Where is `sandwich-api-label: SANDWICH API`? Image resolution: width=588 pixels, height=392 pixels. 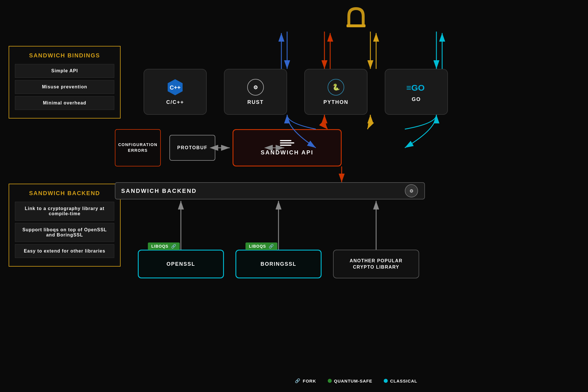 sandwich-api-label: SANDWICH API is located at coordinates (287, 153).